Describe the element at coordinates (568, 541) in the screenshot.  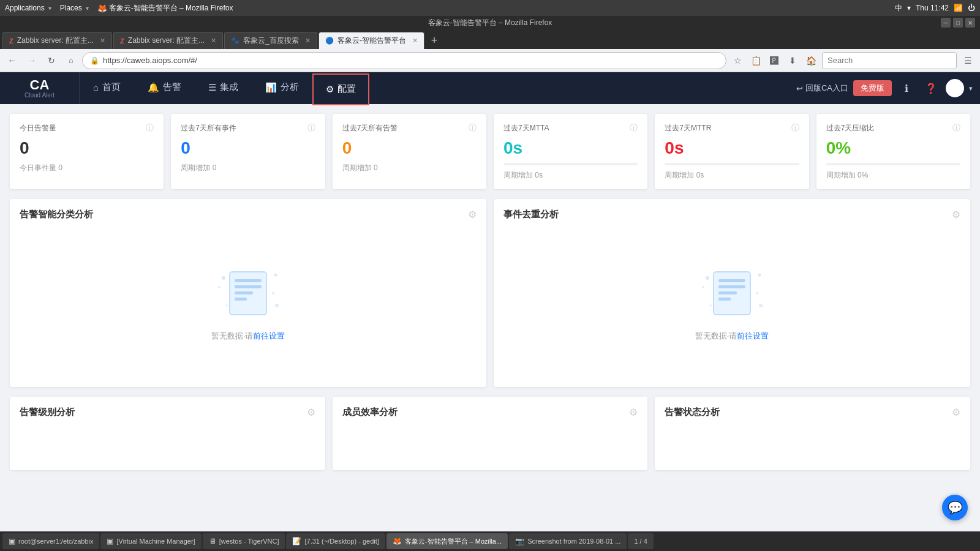
I see `taskbar-screenshot: 📷 Screenshot from 2019-08-01 ...` at that location.